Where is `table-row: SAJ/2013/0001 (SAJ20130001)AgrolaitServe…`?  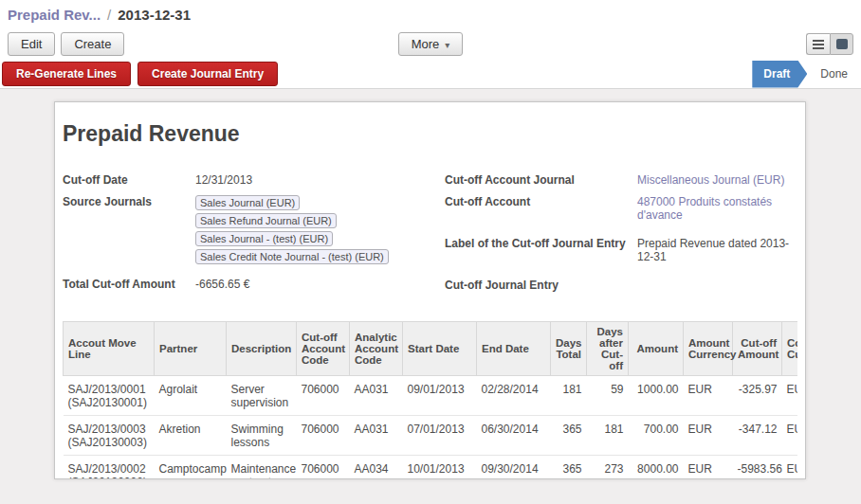 table-row: SAJ/2013/0001 (SAJ20130001)AgrolaitServe… is located at coordinates (430, 396).